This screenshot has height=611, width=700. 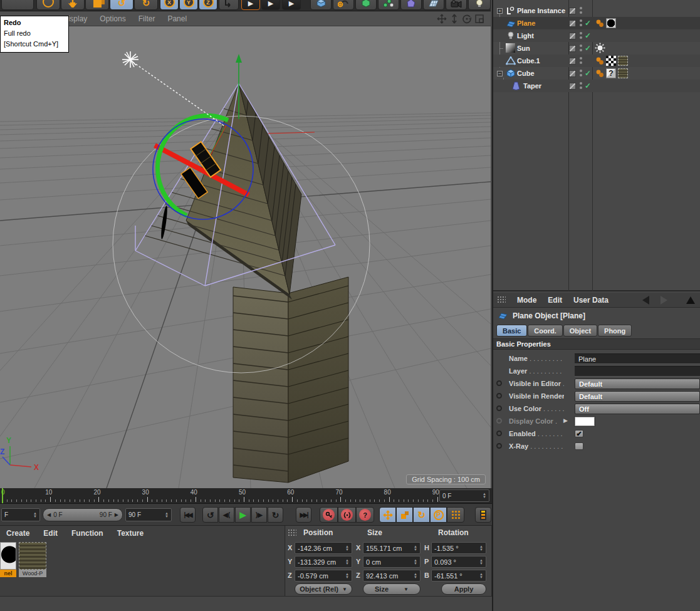 I want to click on tab-coord: Coord., so click(x=545, y=331).